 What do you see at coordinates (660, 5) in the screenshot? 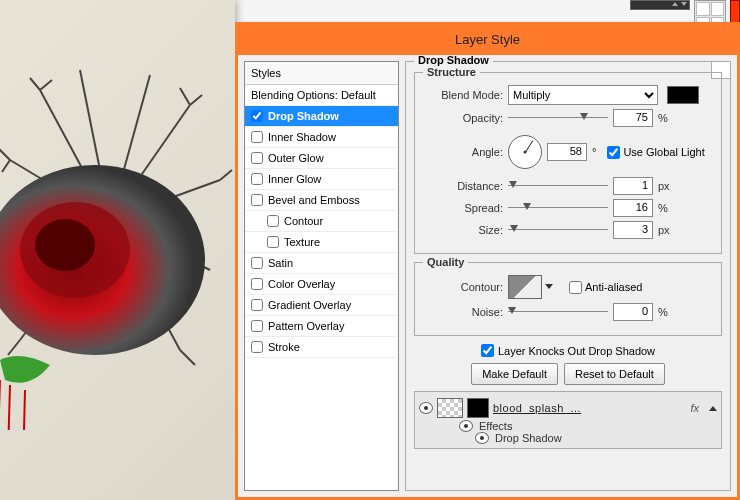
I see `panel-collapse-bar` at bounding box center [660, 5].